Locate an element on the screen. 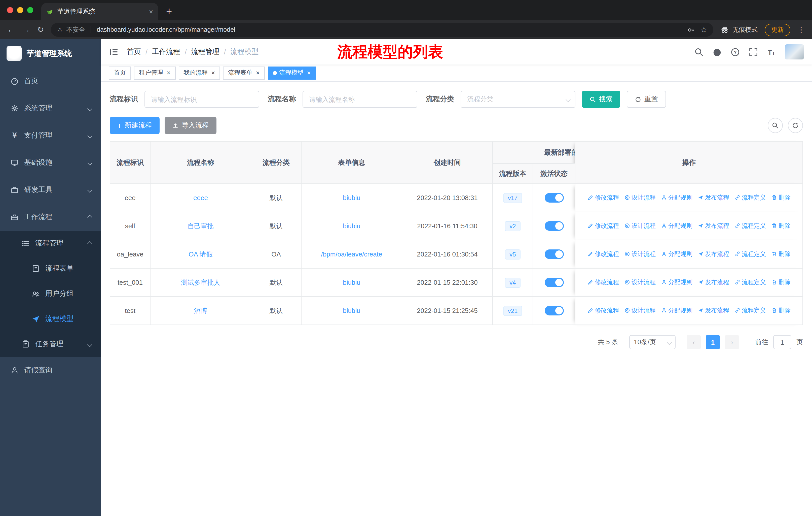 The width and height of the screenshot is (812, 516). search-button: 搜索 is located at coordinates (601, 99).